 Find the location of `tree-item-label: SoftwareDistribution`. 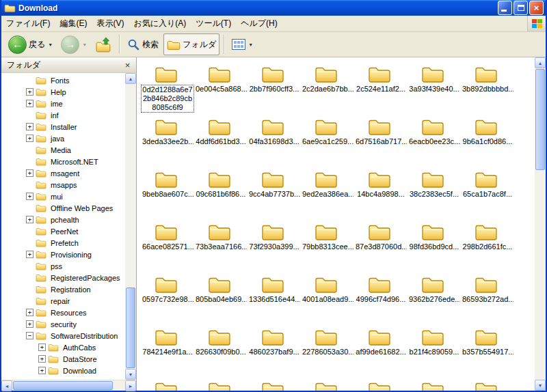

tree-item-label: SoftwareDistribution is located at coordinates (84, 336).